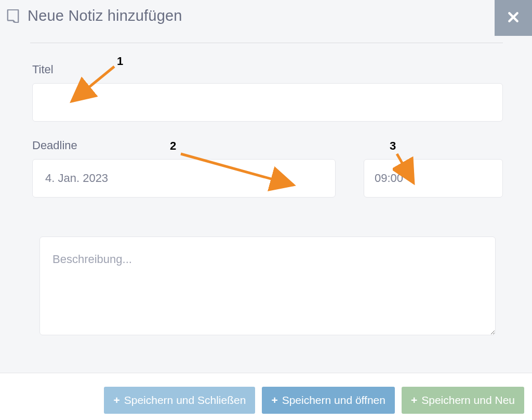 This screenshot has height=420, width=532. I want to click on modal-header: Neue Notiz hinzufügen, so click(269, 16).